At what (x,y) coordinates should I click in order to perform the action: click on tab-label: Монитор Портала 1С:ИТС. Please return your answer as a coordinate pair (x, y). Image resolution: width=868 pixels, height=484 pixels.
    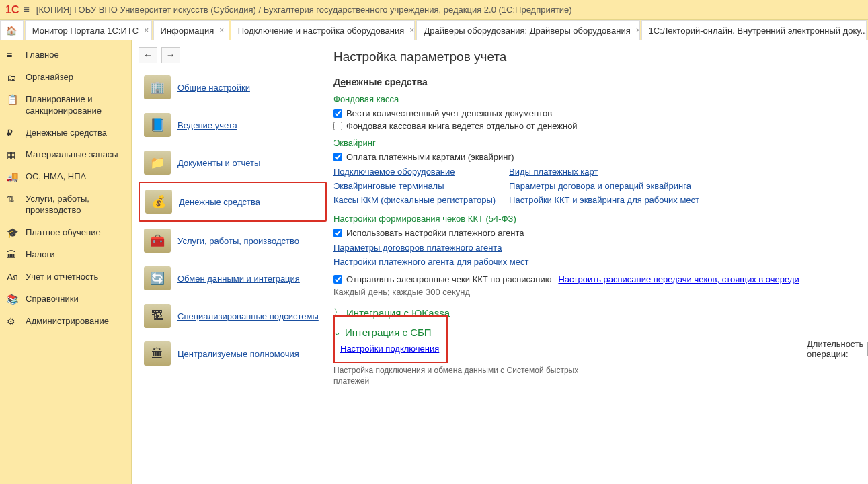
    Looking at the image, I should click on (85, 31).